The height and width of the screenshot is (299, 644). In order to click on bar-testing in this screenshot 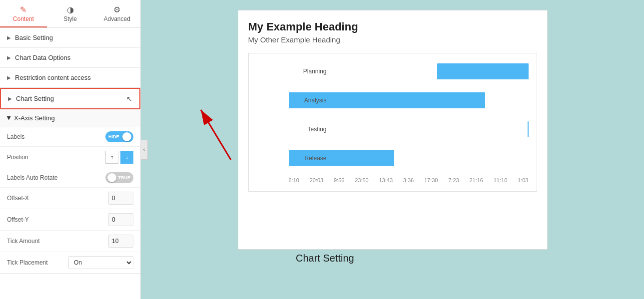, I will do `click(528, 129)`.